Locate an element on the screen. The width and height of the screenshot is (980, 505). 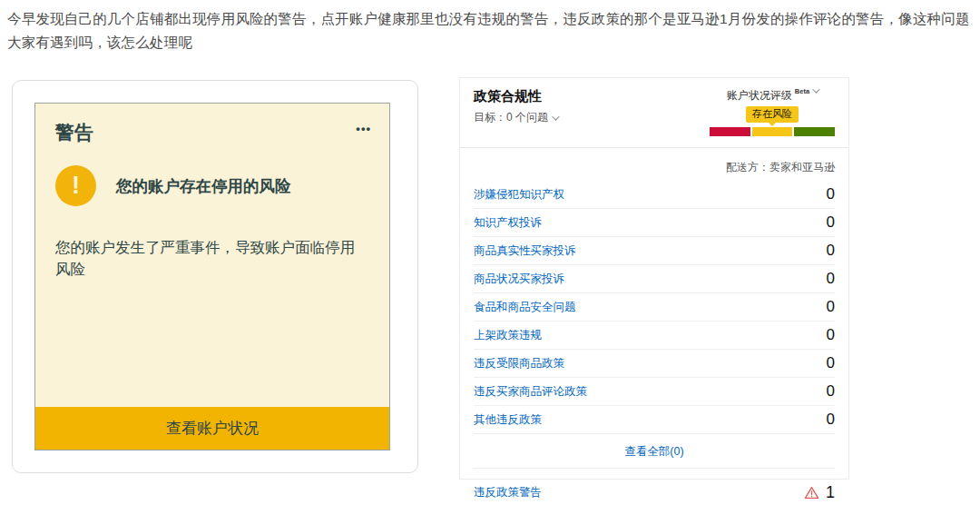
violation-row: 其他违反政策 0 is located at coordinates (654, 420).